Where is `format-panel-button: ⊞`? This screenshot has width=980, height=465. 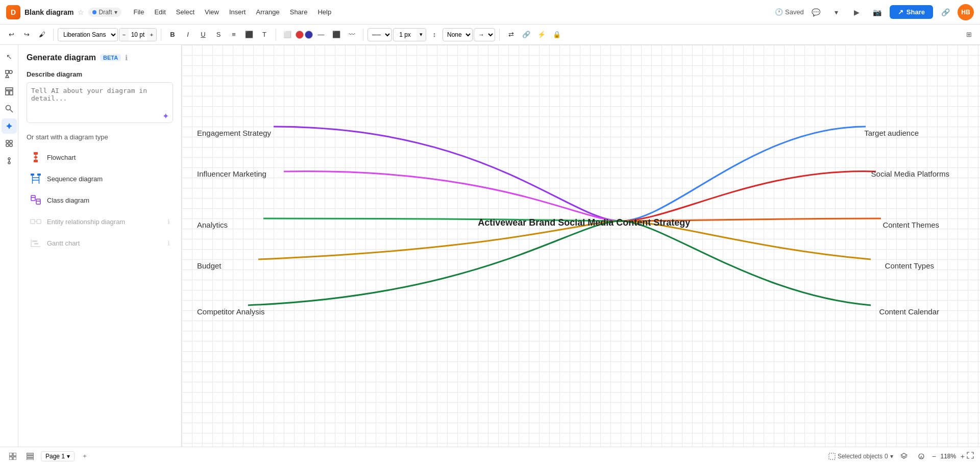 format-panel-button: ⊞ is located at coordinates (969, 35).